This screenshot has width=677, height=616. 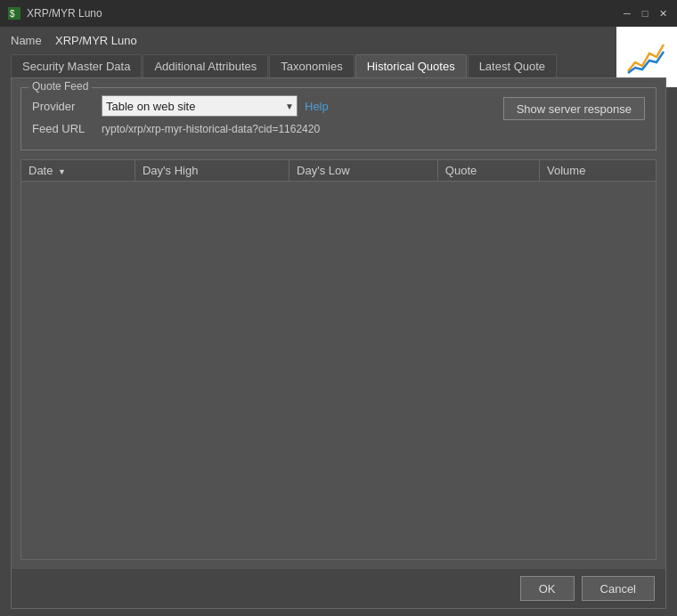 I want to click on feed-url-value: rypto/xrp/xrp-myr-historical-data?cid=11…, so click(x=210, y=129).